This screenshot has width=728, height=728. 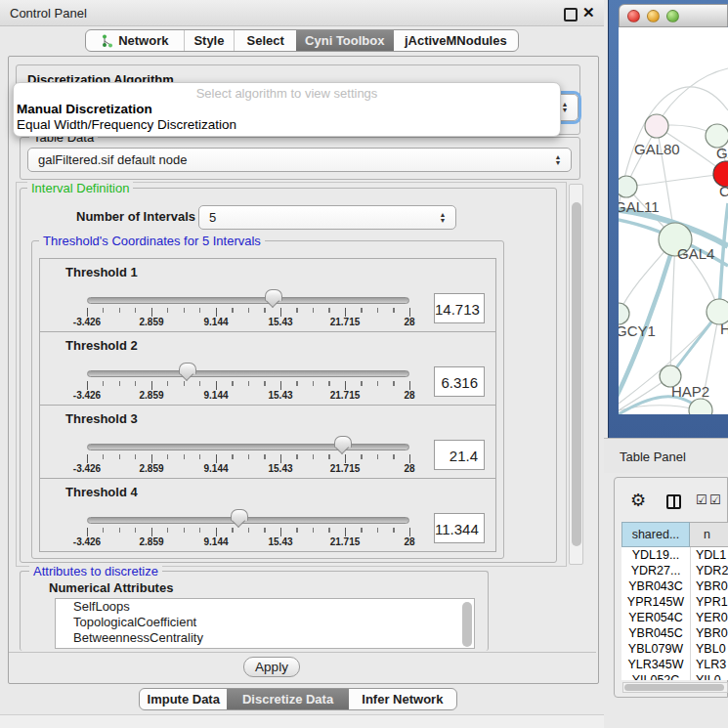 I want to click on interval-definition-group-title: Interval Definition, so click(x=80, y=188).